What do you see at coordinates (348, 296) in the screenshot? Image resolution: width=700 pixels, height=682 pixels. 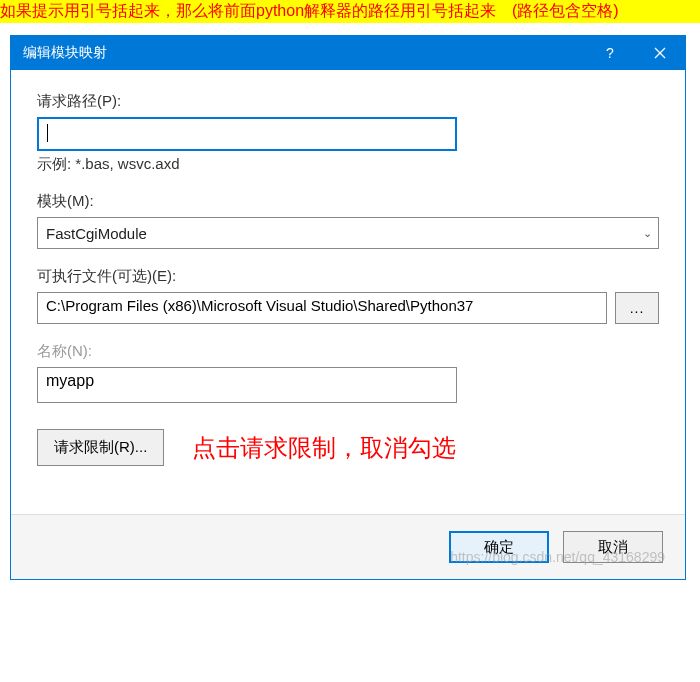 I see `executable-field-group: 可执行文件(可选)(E): C:\Program Files (x86)\Mic…` at bounding box center [348, 296].